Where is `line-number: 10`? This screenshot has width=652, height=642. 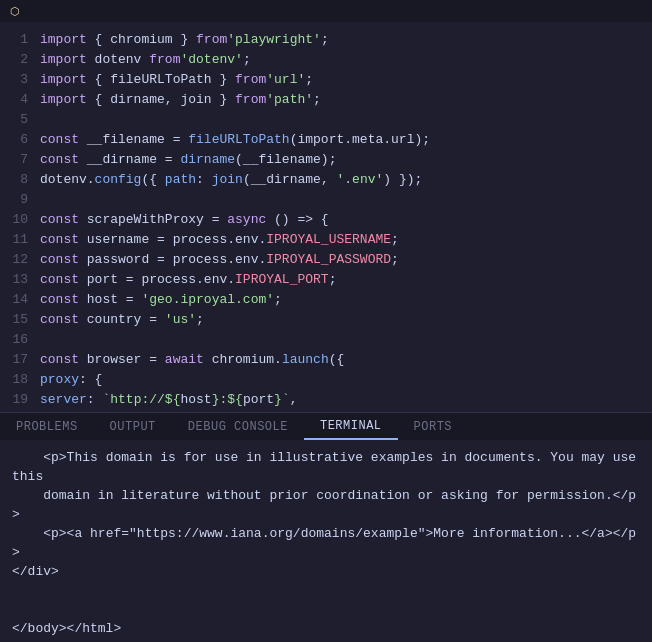
line-number: 10 is located at coordinates (20, 220).